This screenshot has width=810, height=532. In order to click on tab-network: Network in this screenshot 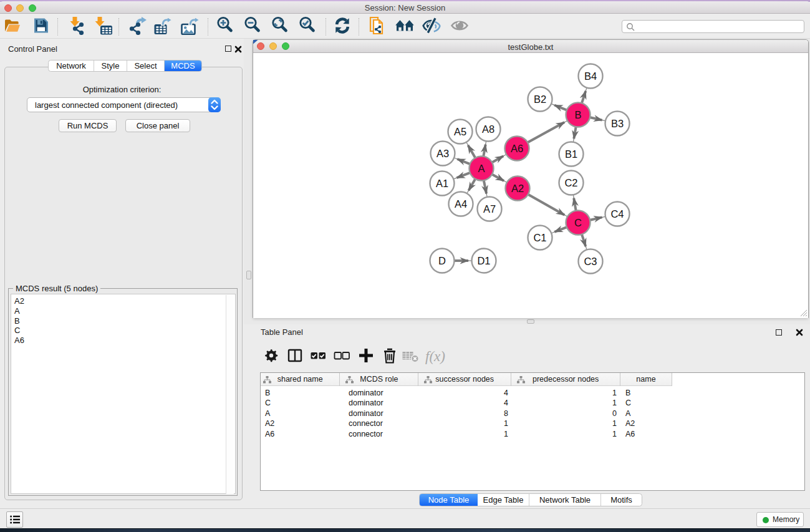, I will do `click(71, 66)`.